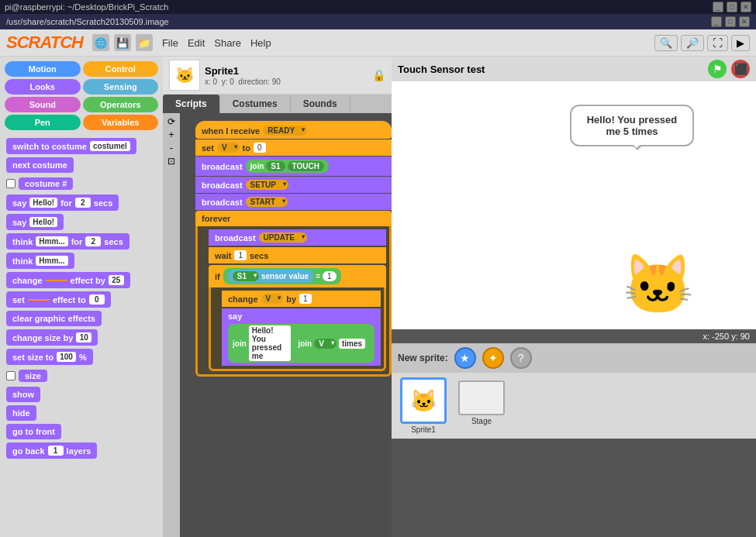 The image size is (756, 537). Describe the element at coordinates (260, 147) in the screenshot. I see `set-v-value: 0` at that location.